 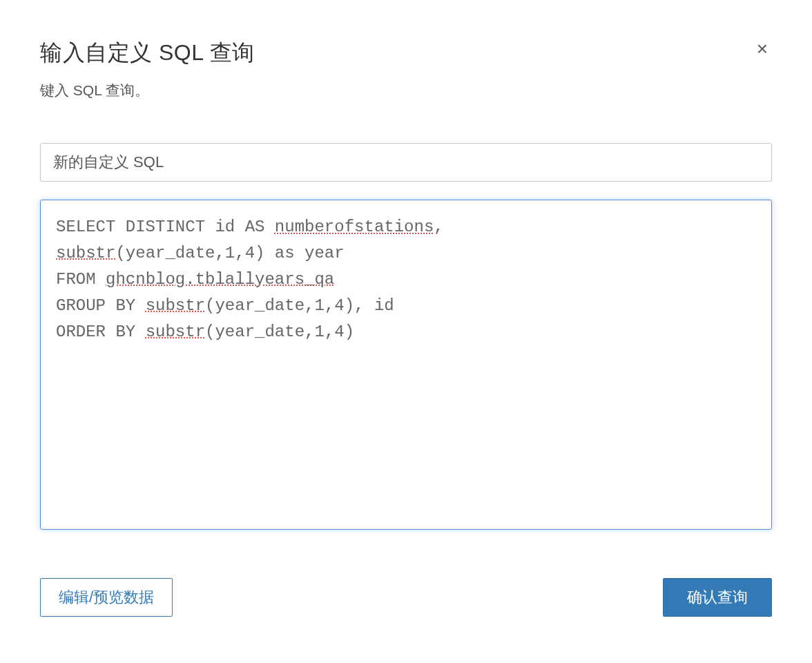 What do you see at coordinates (101, 332) in the screenshot?
I see `sql-text: ORDER BY` at bounding box center [101, 332].